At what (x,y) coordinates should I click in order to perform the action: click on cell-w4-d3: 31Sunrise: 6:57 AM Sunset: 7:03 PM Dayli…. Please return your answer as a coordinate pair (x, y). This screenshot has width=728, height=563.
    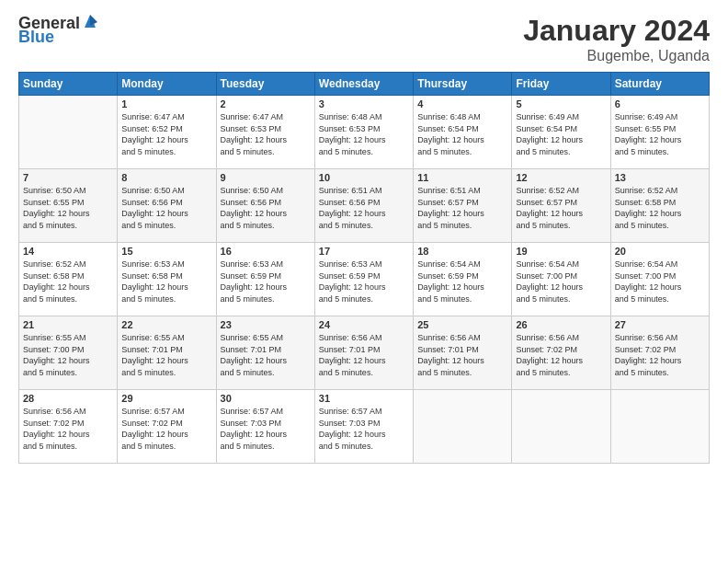
    Looking at the image, I should click on (364, 427).